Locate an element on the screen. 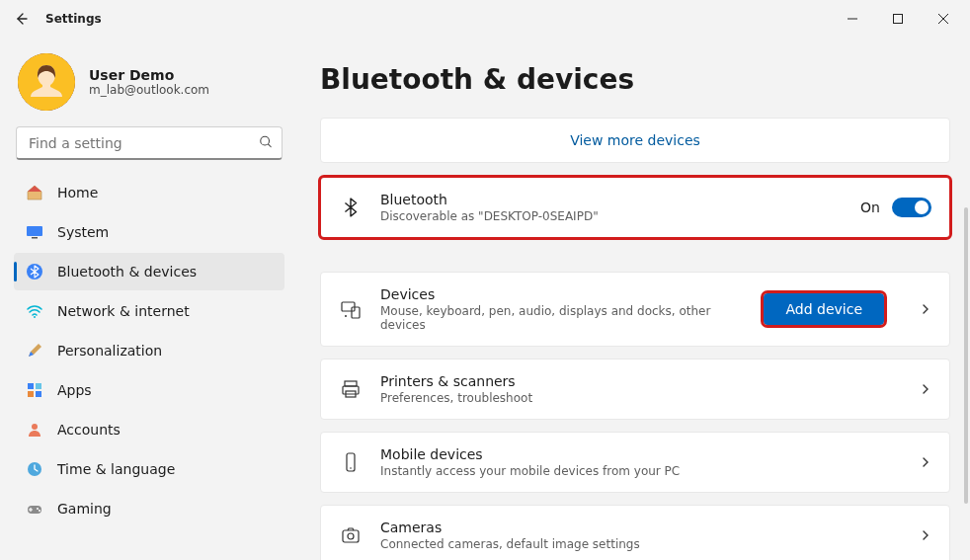  bluetooth-toggle is located at coordinates (912, 207).